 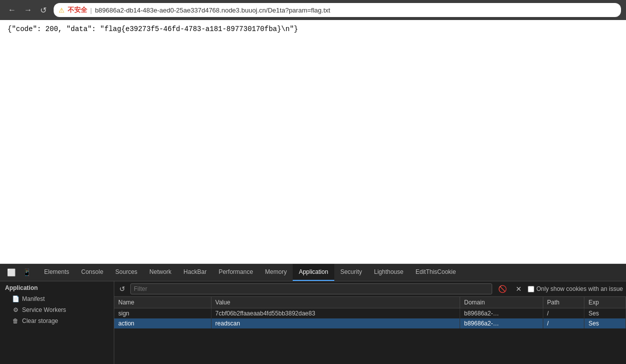 I want to click on tab-editthiscookie: EditThisCookie, so click(x=436, y=272).